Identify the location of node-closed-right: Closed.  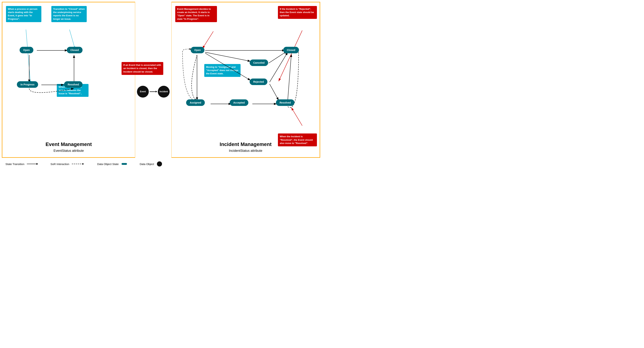
(291, 50).